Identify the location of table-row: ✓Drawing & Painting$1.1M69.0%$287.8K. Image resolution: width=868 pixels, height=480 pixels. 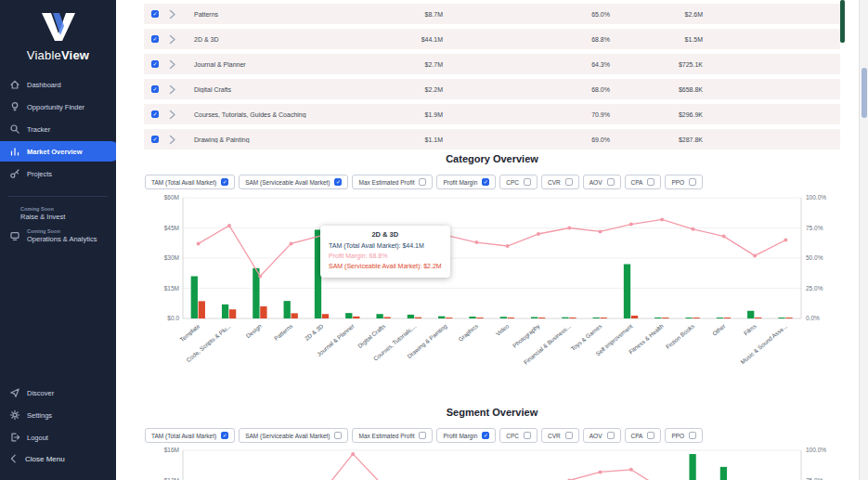
(492, 139).